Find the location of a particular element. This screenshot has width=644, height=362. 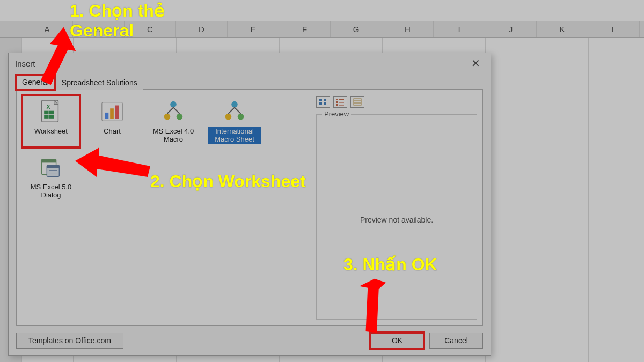

template-ms-excel-5-dialog: MS Excel 5.0 Dialog is located at coordinates (51, 177).